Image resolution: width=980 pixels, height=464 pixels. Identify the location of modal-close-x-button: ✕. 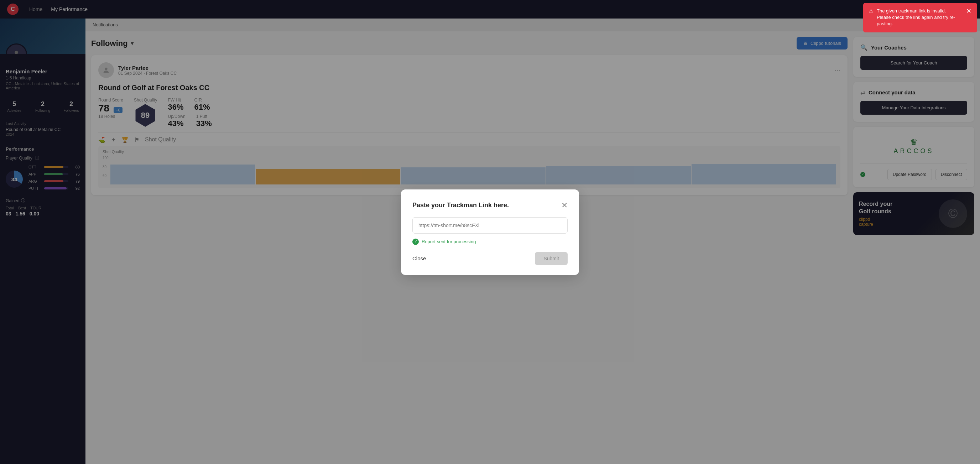
(565, 205).